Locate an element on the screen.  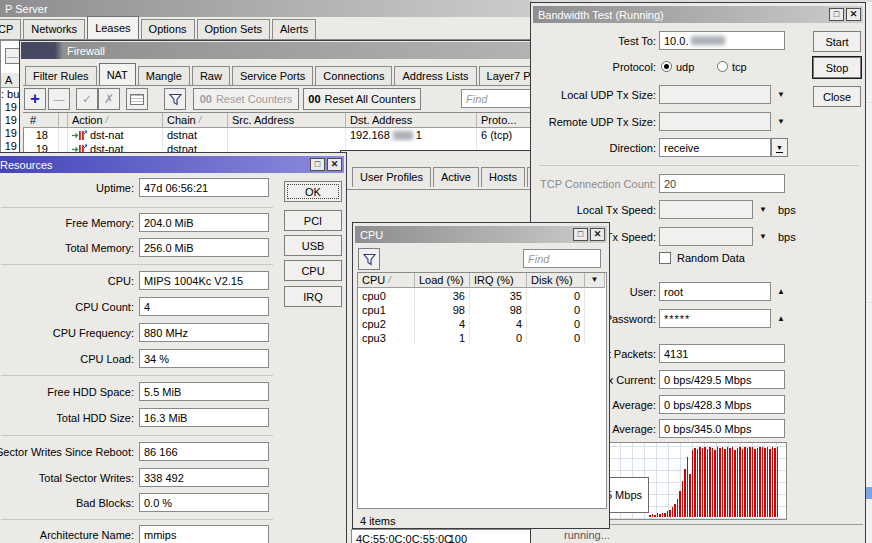
col-action: Action/ is located at coordinates (116, 120).